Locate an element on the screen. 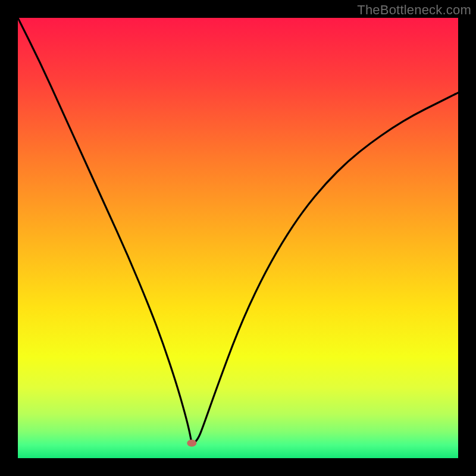 This screenshot has height=476, width=476. optimal-marker is located at coordinates (192, 443).